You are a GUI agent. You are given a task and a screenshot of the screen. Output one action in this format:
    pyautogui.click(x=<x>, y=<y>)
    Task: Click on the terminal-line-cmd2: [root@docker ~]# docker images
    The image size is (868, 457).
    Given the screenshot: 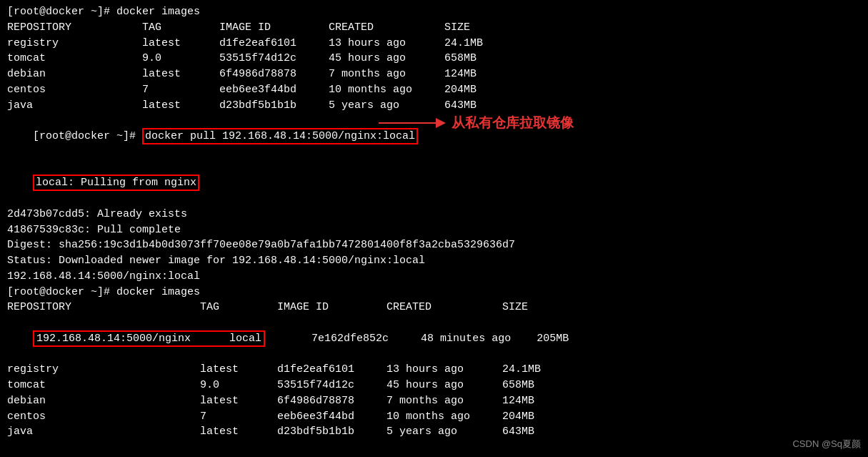 What is the action you would take?
    pyautogui.click(x=434, y=293)
    